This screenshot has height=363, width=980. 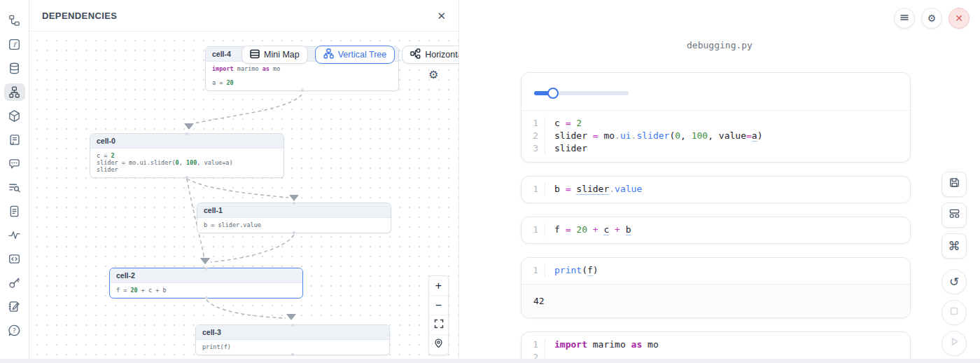 What do you see at coordinates (715, 345) in the screenshot?
I see `code-line: 1 import marimo as mo` at bounding box center [715, 345].